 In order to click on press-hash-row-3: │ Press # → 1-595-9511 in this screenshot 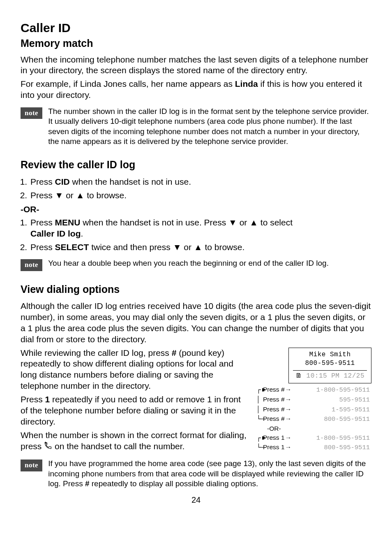, I will do `click(314, 410)`.